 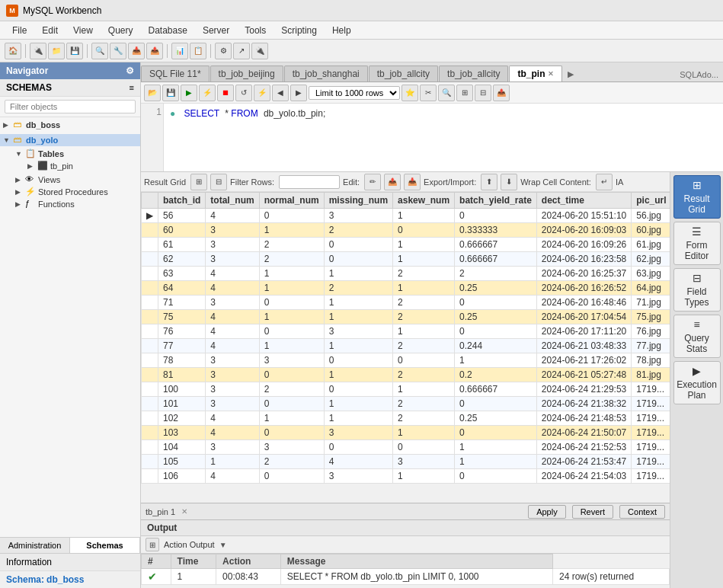 What do you see at coordinates (299, 30) in the screenshot?
I see `menu-scripting: Scripting` at bounding box center [299, 30].